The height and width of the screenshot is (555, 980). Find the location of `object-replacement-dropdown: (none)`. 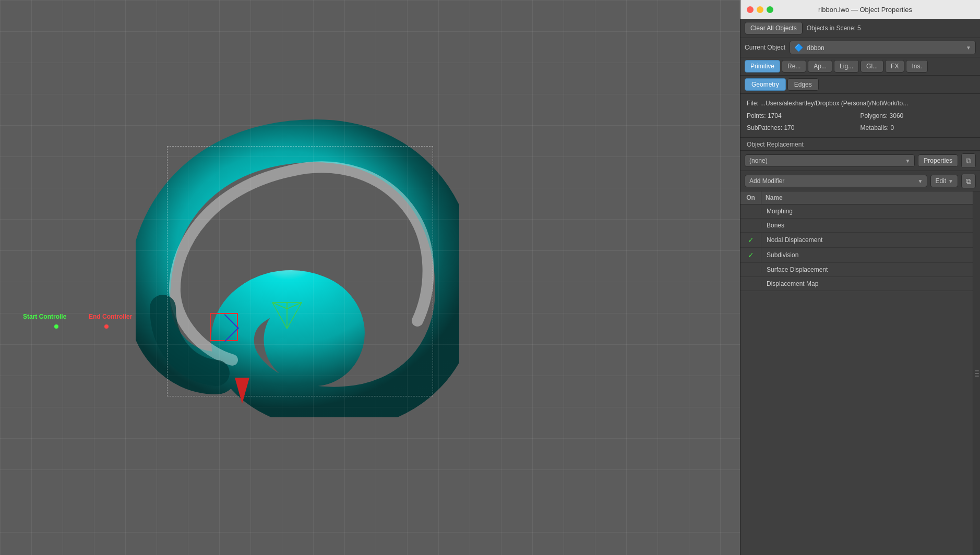

object-replacement-dropdown: (none) is located at coordinates (830, 161).